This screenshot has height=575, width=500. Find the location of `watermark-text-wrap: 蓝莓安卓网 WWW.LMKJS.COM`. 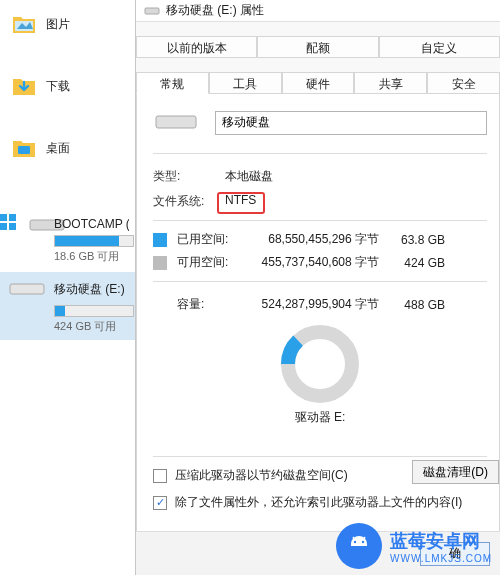

watermark-text-wrap: 蓝莓安卓网 WWW.LMKJS.COM is located at coordinates (441, 546).